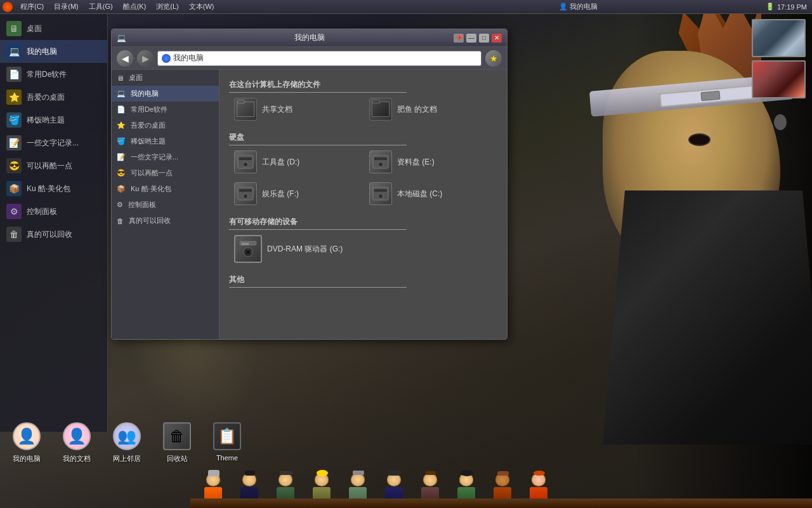 The image size is (812, 508). Describe the element at coordinates (53, 74) in the screenshot. I see `sidebar-item-software: 📄 常用De软件` at that location.